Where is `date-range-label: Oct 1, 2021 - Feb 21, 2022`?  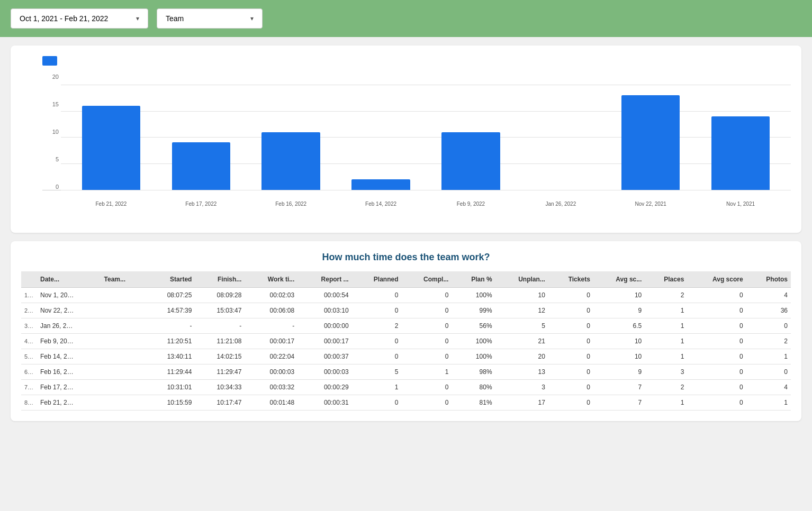 date-range-label: Oct 1, 2021 - Feb 21, 2022 is located at coordinates (64, 19).